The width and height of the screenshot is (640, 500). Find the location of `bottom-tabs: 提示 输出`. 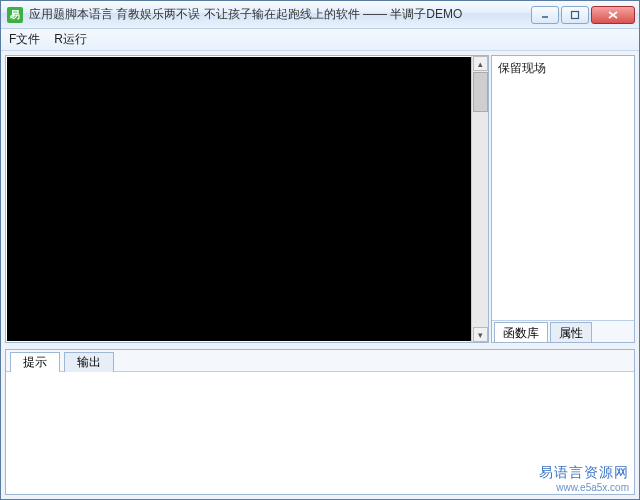

bottom-tabs: 提示 输出 is located at coordinates (320, 361).